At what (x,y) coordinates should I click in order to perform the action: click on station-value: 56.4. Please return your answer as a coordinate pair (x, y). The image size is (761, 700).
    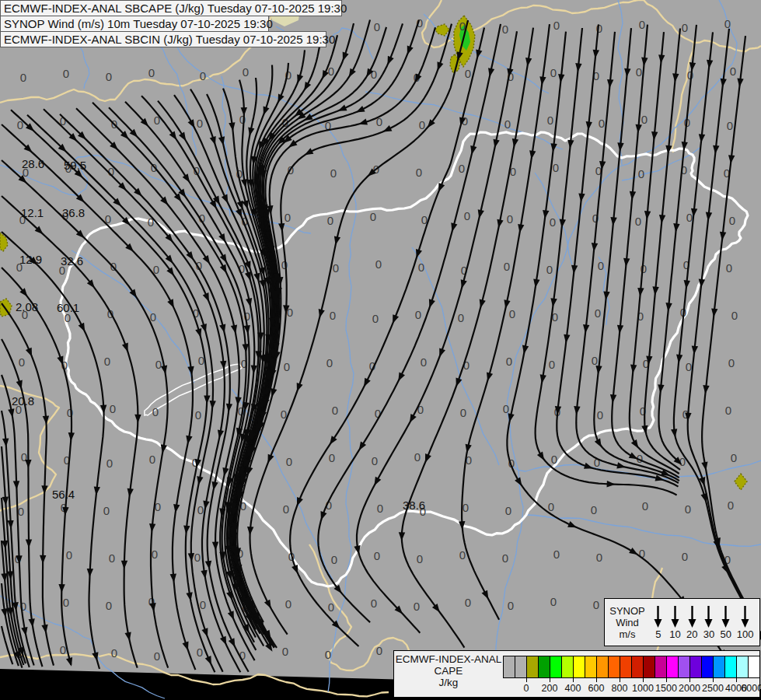
    Looking at the image, I should click on (64, 495).